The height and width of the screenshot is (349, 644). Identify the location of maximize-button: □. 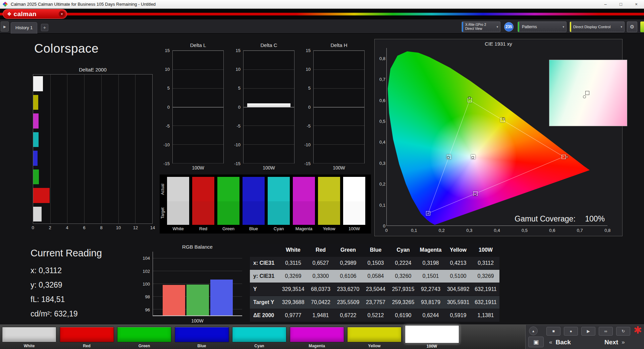
(621, 4).